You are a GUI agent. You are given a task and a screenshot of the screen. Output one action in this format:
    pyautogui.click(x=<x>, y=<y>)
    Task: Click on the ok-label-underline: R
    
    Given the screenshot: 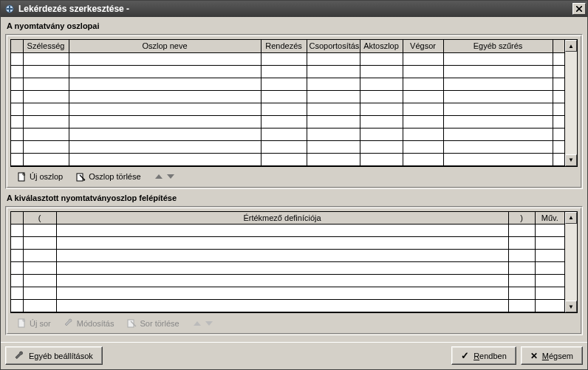 What is the action you would take?
    pyautogui.click(x=476, y=356)
    